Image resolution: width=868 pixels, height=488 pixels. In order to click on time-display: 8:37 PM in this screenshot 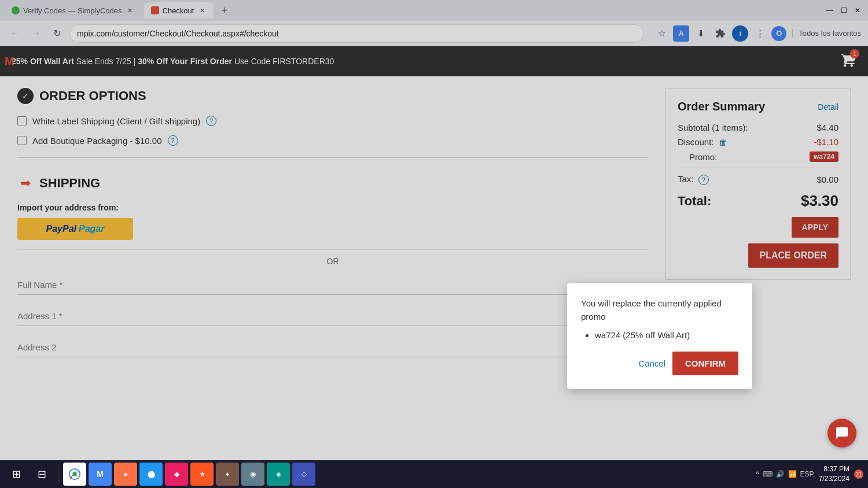, I will do `click(834, 469)`.